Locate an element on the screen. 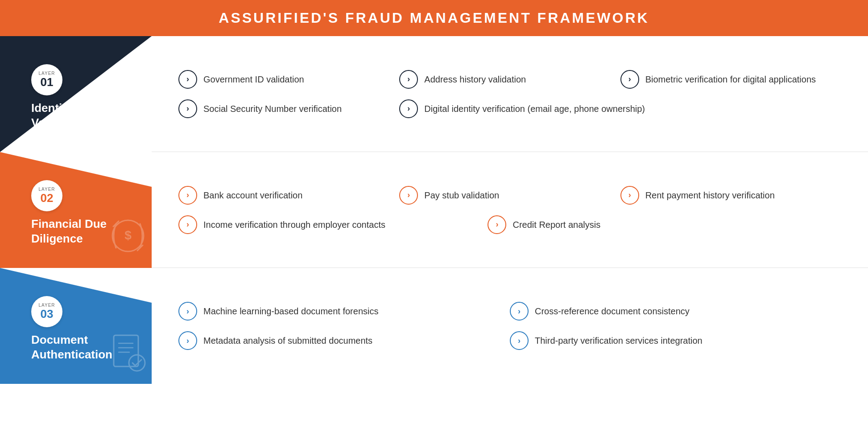 This screenshot has width=868, height=432. layer3-item3: › Metadata analysis of submitted documen… is located at coordinates (344, 341).